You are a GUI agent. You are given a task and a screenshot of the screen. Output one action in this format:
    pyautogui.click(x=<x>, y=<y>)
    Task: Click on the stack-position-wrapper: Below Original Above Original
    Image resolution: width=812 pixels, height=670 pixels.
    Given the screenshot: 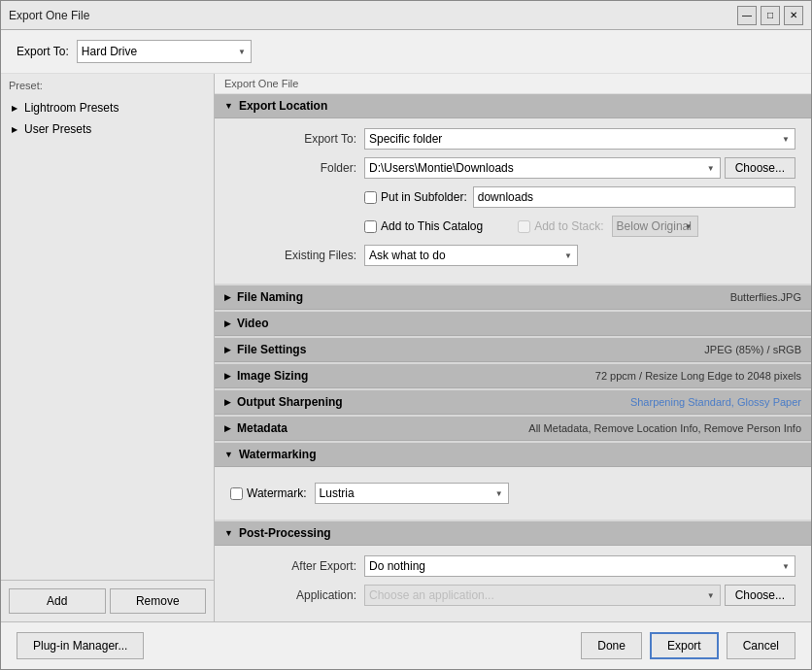 What is the action you would take?
    pyautogui.click(x=655, y=226)
    